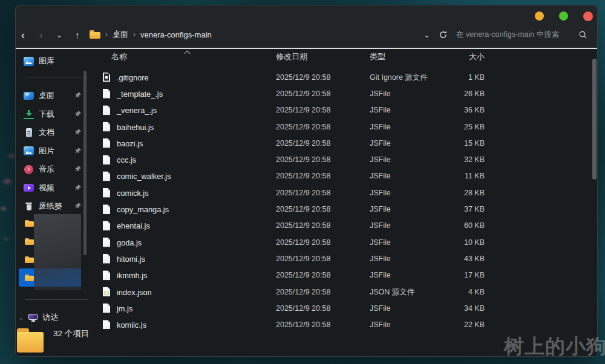 This screenshot has width=605, height=364. What do you see at coordinates (292, 57) in the screenshot?
I see `column-header-date: 修改日期` at bounding box center [292, 57].